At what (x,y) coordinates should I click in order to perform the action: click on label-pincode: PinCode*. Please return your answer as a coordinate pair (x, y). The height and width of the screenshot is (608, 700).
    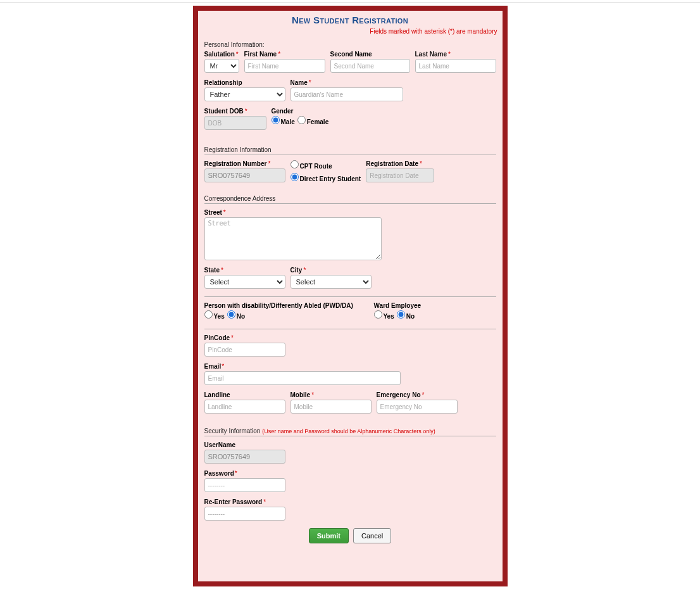
    Looking at the image, I should click on (245, 338).